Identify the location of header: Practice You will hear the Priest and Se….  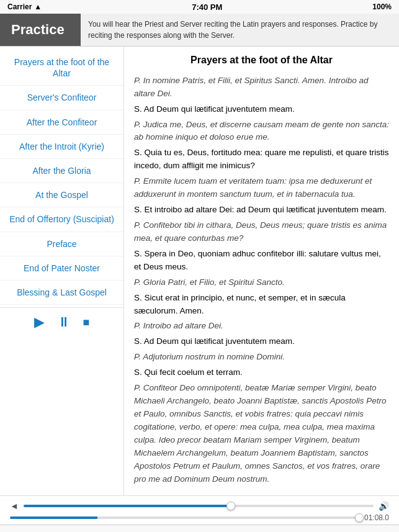
(200, 30).